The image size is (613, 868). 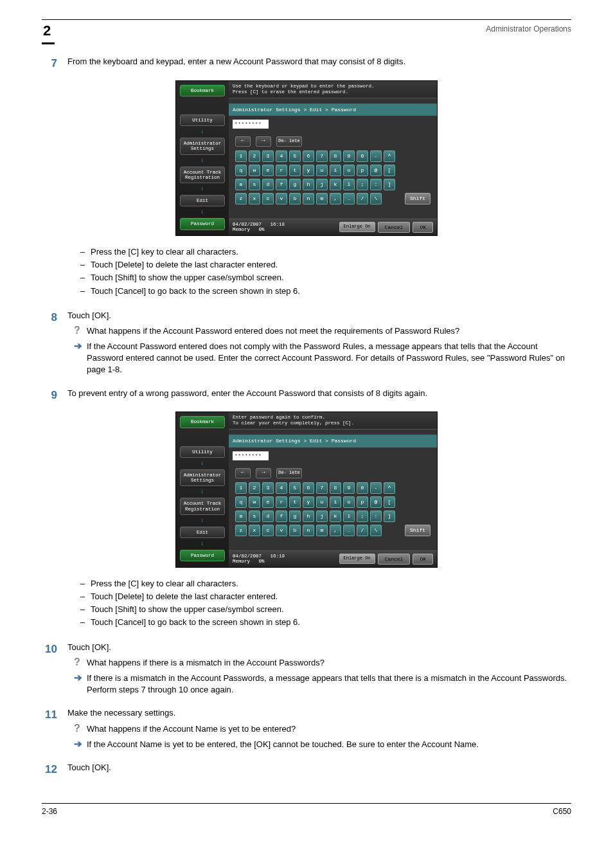 What do you see at coordinates (322, 199) in the screenshot?
I see `key-m: m` at bounding box center [322, 199].